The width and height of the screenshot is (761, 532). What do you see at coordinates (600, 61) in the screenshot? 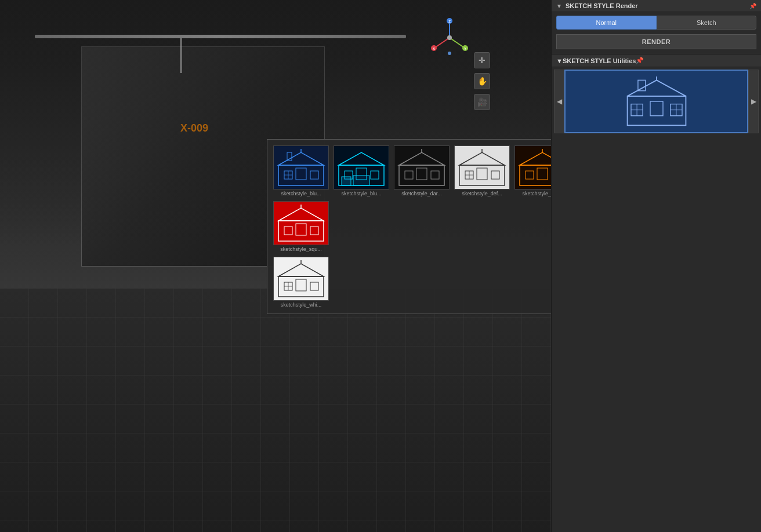
I see `utilities-section-title: SKETCH STYLE Utilities` at bounding box center [600, 61].